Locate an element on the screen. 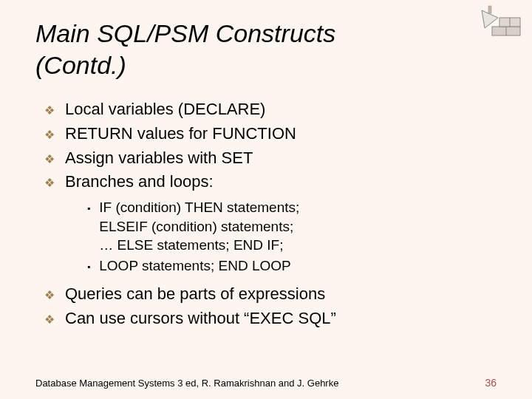  bullet-text: Branches and loops: is located at coordinates (139, 182).